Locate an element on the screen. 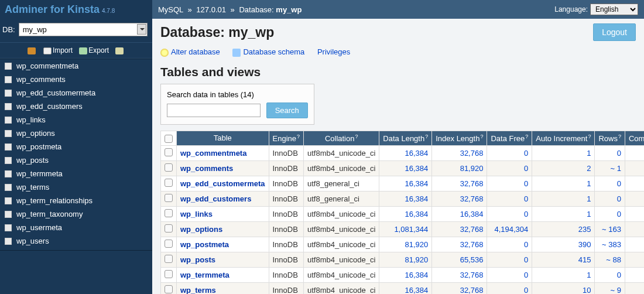 The height and width of the screenshot is (294, 644). cell-table: wp_comments is located at coordinates (223, 168).